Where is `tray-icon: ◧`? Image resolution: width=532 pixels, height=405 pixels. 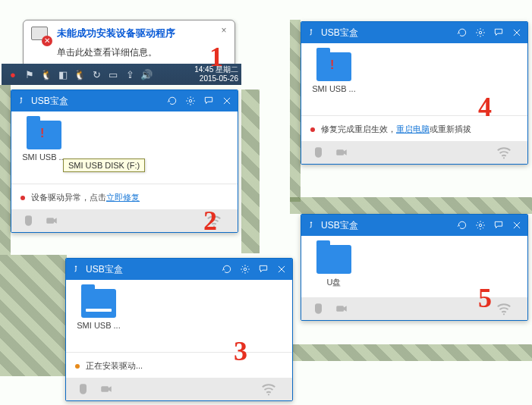
tray-icon: ◧ is located at coordinates (63, 74).